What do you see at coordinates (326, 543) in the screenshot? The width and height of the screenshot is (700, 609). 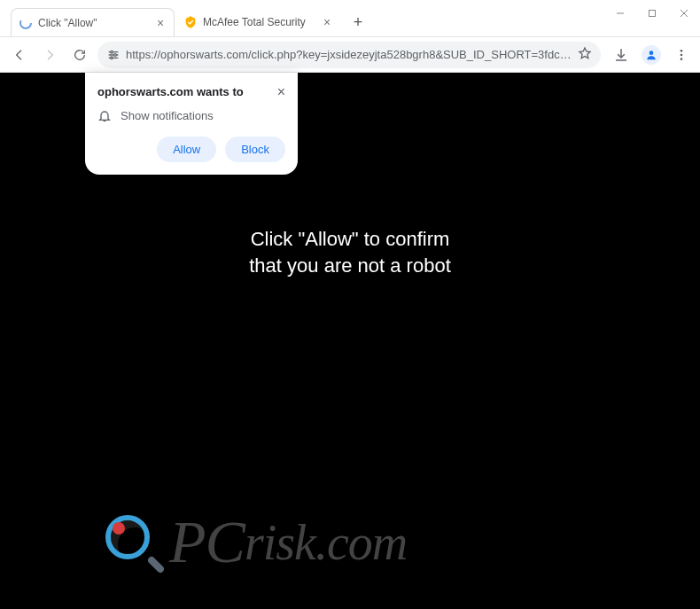 I see `watermark-rest: risk.com` at bounding box center [326, 543].